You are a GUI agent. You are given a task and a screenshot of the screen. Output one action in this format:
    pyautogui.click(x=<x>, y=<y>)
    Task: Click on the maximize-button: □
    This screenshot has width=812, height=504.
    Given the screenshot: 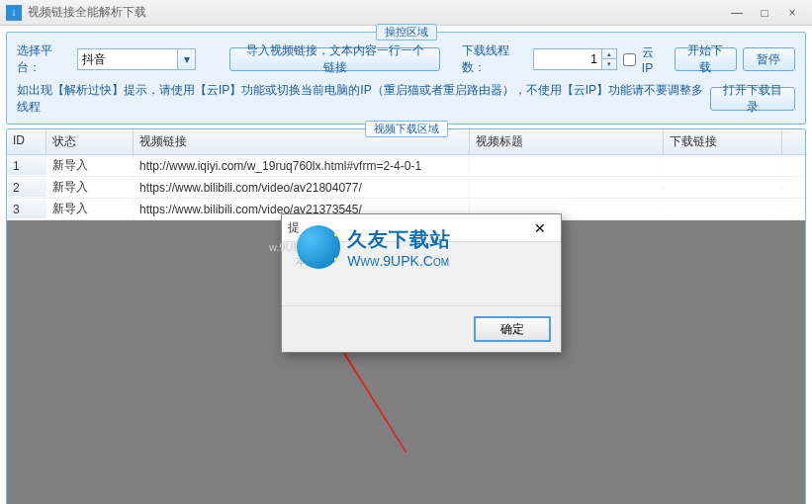 What is the action you would take?
    pyautogui.click(x=765, y=13)
    